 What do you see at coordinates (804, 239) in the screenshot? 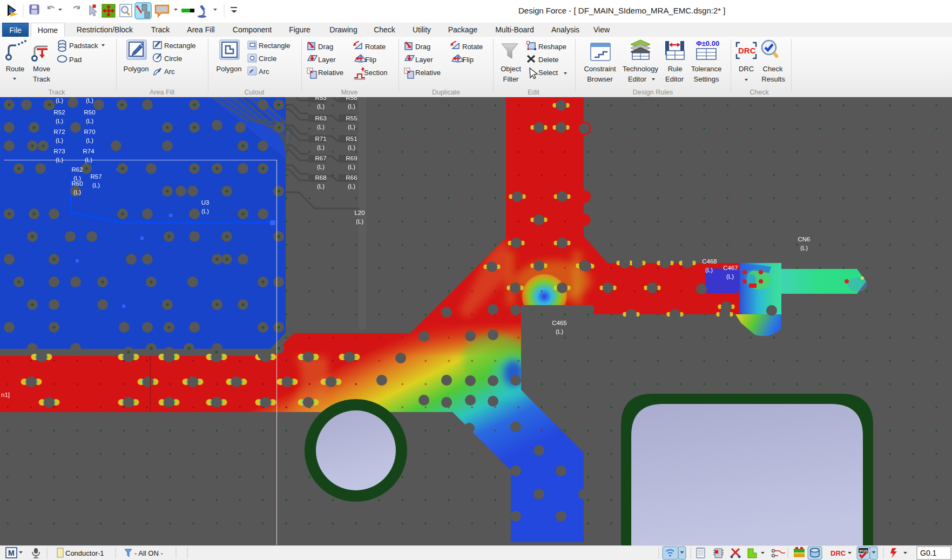
I see `svg-text: CN6` at bounding box center [804, 239].